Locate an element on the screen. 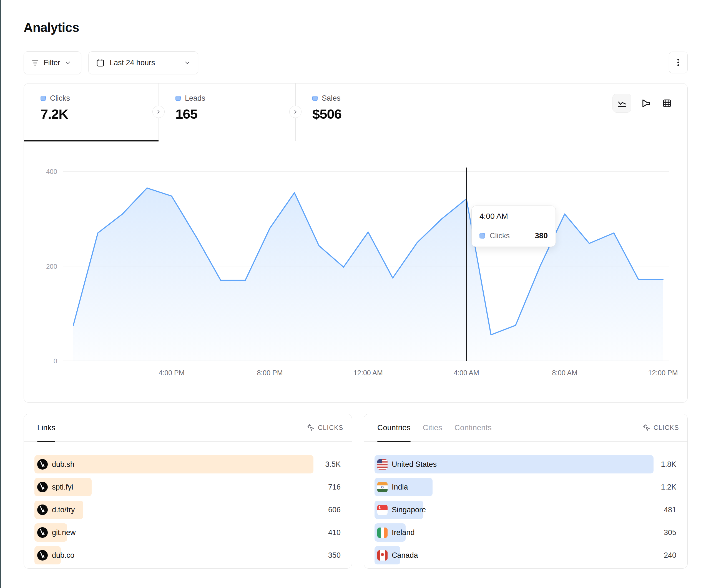 The width and height of the screenshot is (711, 588). kebab-icon is located at coordinates (678, 62).